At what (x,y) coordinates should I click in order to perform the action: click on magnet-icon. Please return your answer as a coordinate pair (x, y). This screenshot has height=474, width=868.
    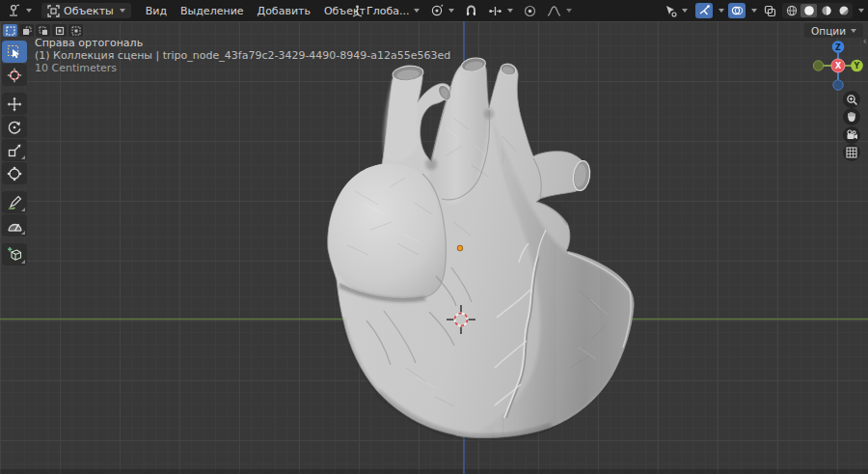
    Looking at the image, I should click on (471, 12).